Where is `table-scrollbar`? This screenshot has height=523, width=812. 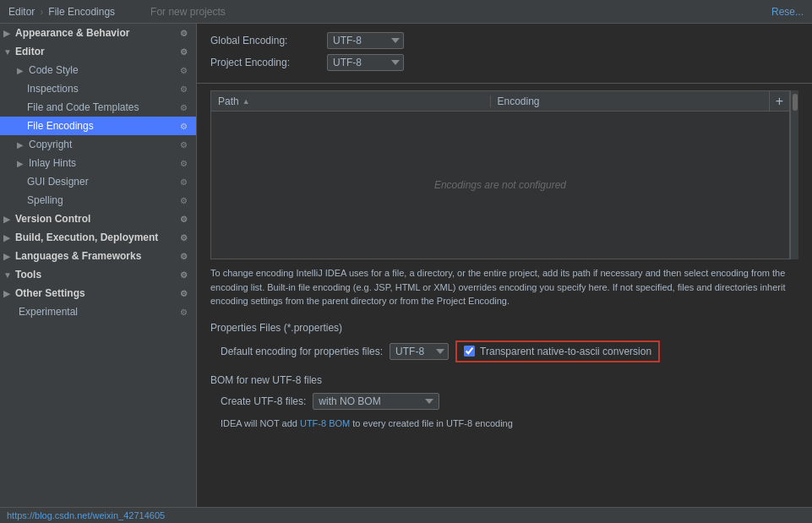 table-scrollbar is located at coordinates (794, 175).